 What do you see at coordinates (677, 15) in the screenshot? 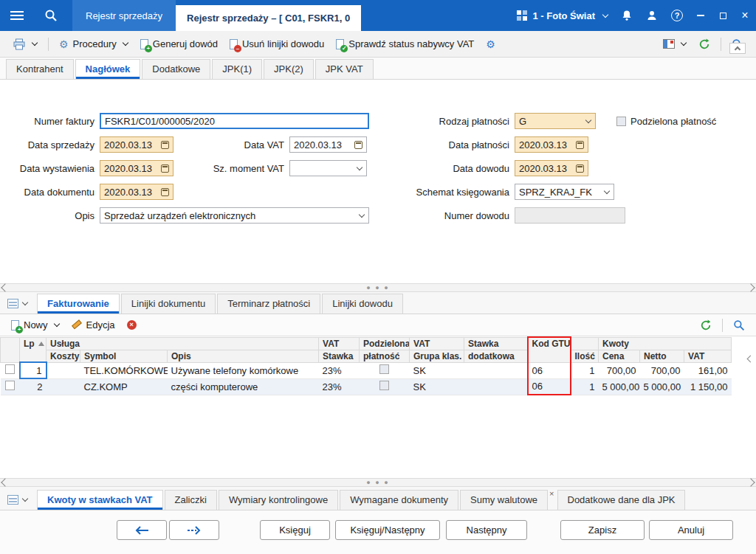
I see `help-button: ?` at bounding box center [677, 15].